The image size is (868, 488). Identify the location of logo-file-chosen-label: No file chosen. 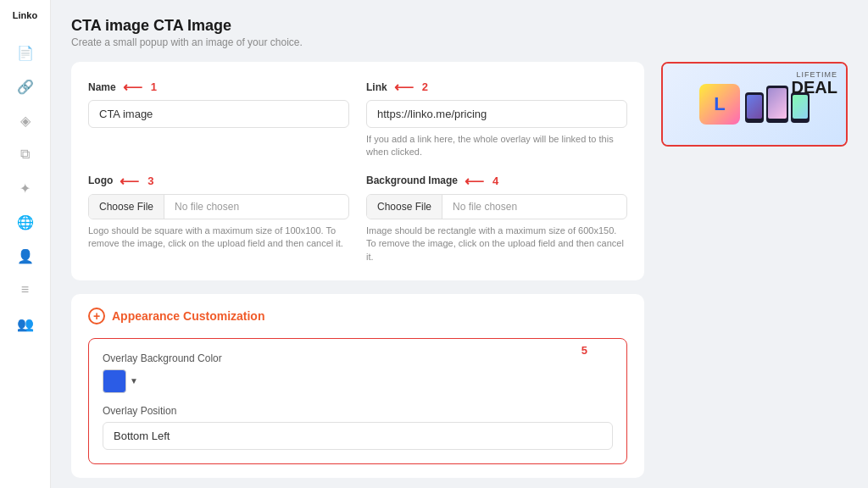
(207, 207).